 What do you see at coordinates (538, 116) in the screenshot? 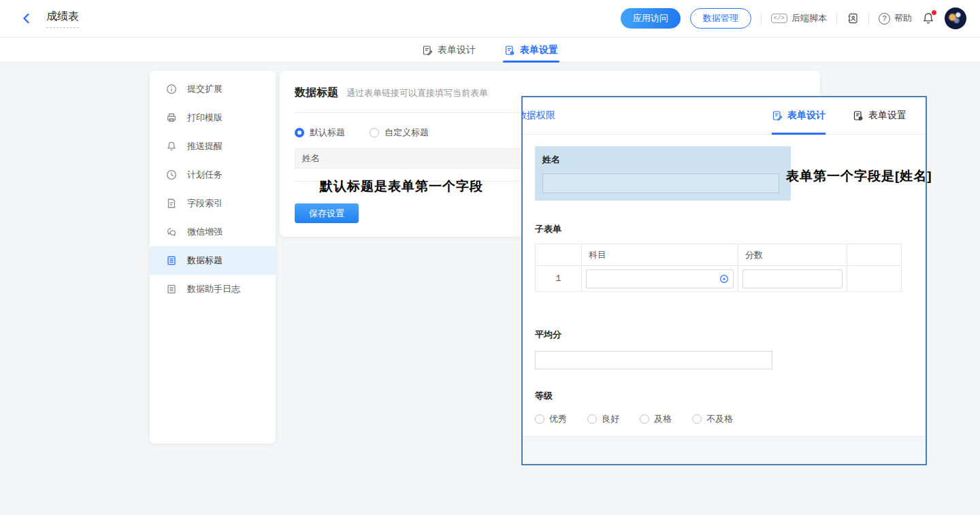
I see `data-permission-link: 数据权限` at bounding box center [538, 116].